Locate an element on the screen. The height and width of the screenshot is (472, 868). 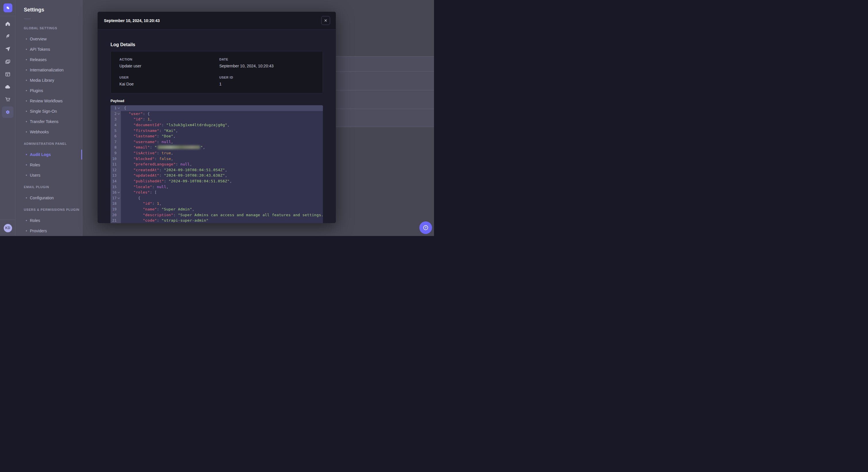
code-line: 21 "code": "strapi-super-admin" is located at coordinates (217, 220).